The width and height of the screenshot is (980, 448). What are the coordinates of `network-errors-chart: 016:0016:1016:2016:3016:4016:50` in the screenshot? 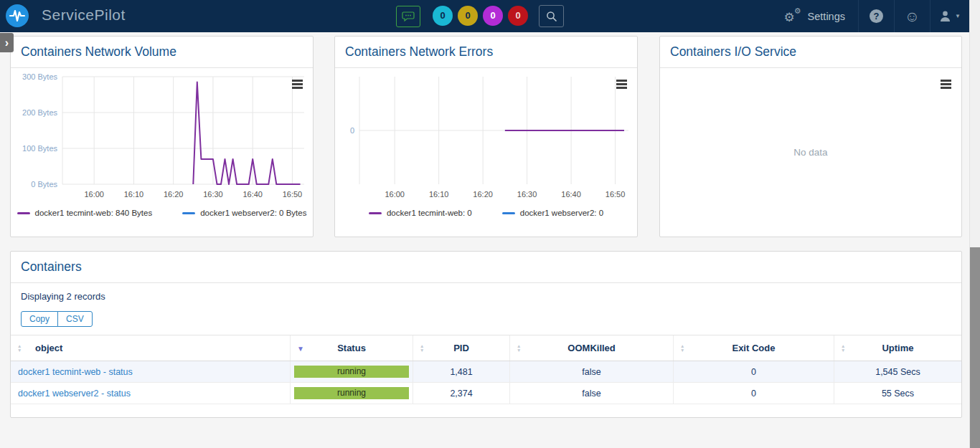 It's located at (486, 137).